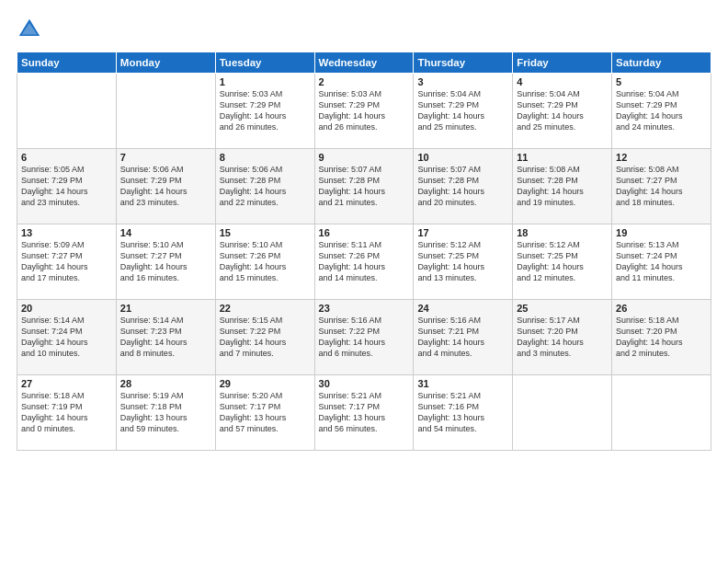 This screenshot has width=728, height=563. What do you see at coordinates (55, 261) in the screenshot?
I see `day-info: Sunrise: 5:09 AM Sunset: 7:27 PM Dayligh…` at bounding box center [55, 261].